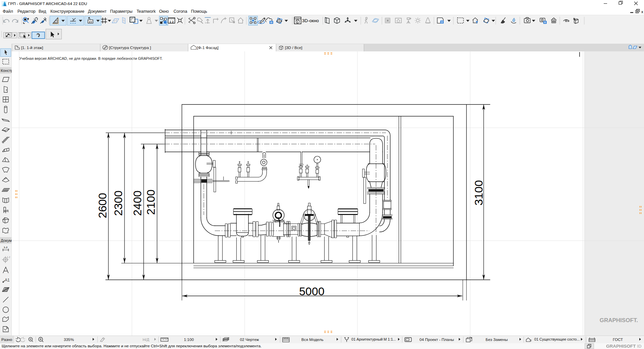 Image resolution: width=644 pixels, height=349 pixels. I want to click on svg-text: A1, so click(7, 280).